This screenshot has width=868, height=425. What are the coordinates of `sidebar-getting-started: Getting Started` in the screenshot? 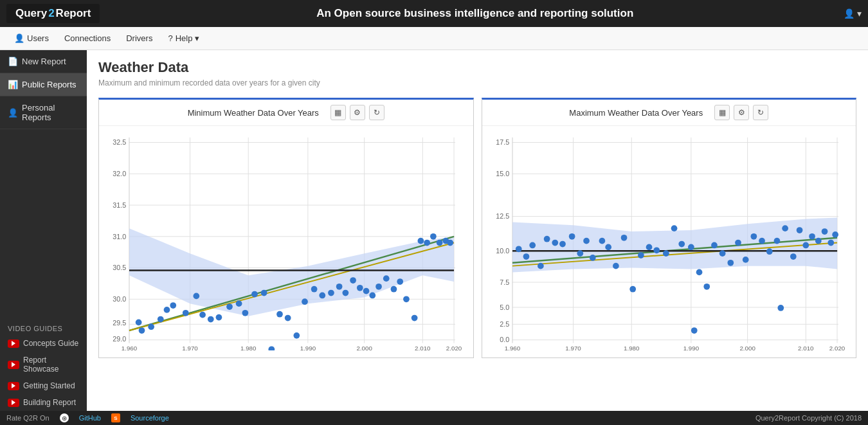 It's located at (44, 386).